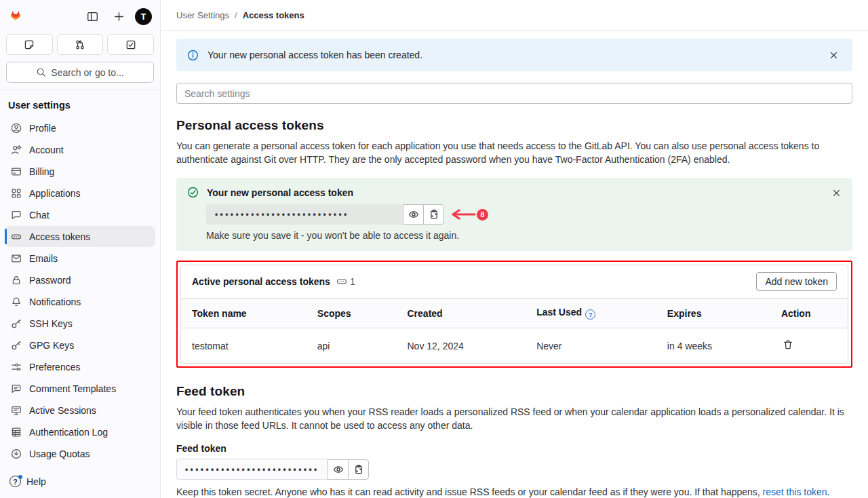  What do you see at coordinates (80, 432) in the screenshot?
I see `sidebar-item-authentication-log: Authentication Log` at bounding box center [80, 432].